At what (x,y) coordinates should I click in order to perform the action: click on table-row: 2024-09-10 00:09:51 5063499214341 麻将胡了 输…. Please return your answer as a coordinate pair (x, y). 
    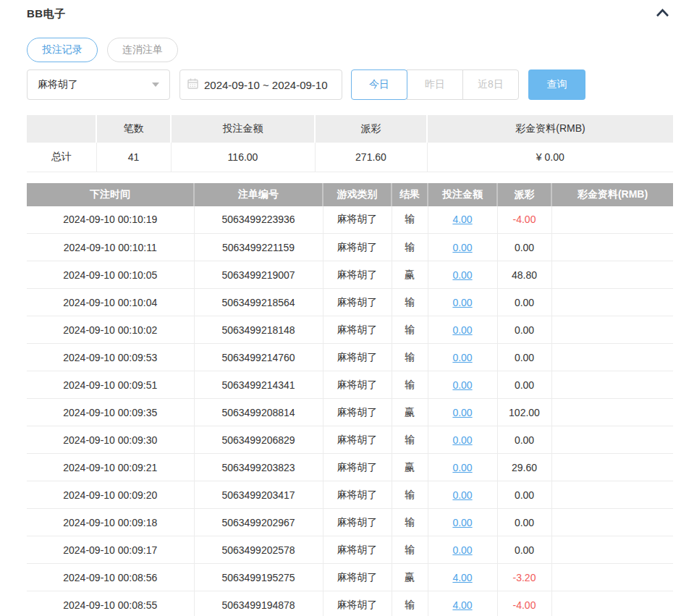
    Looking at the image, I should click on (350, 385).